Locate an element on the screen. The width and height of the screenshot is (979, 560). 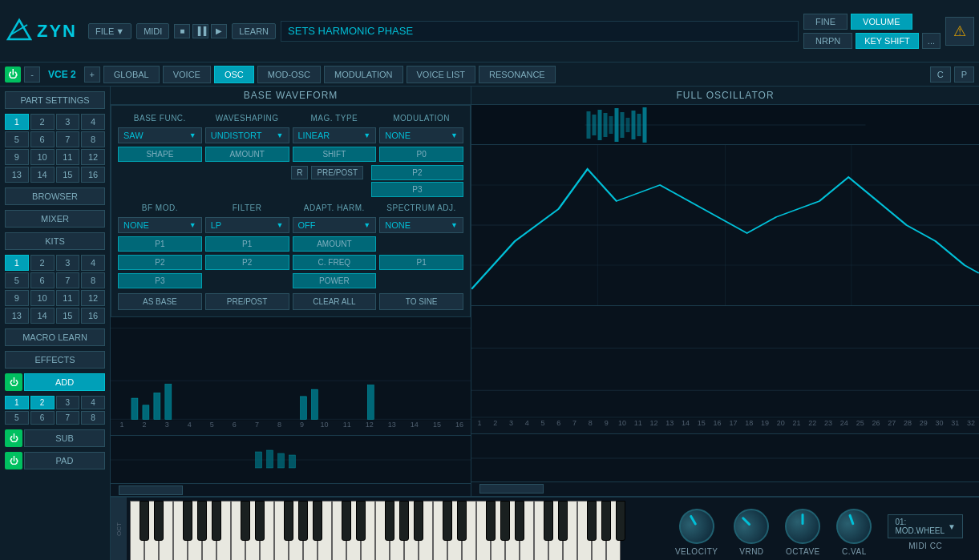
effects-button: EFFECTS is located at coordinates (55, 360).